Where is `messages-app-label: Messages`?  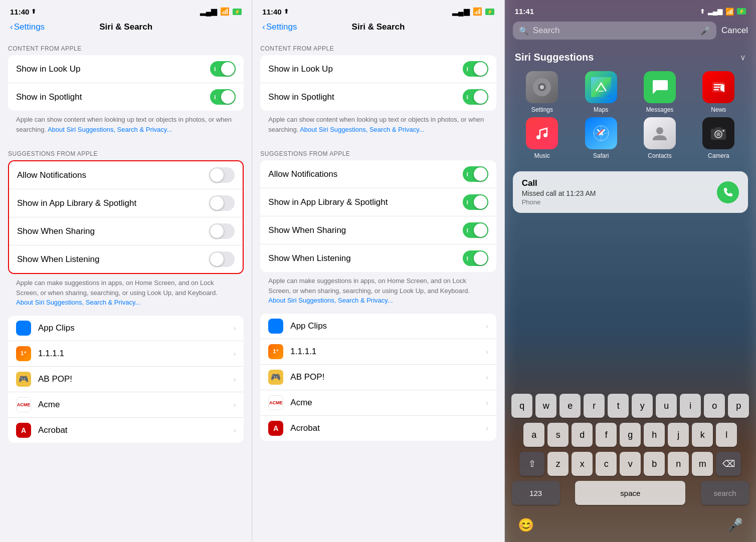 messages-app-label: Messages is located at coordinates (660, 110).